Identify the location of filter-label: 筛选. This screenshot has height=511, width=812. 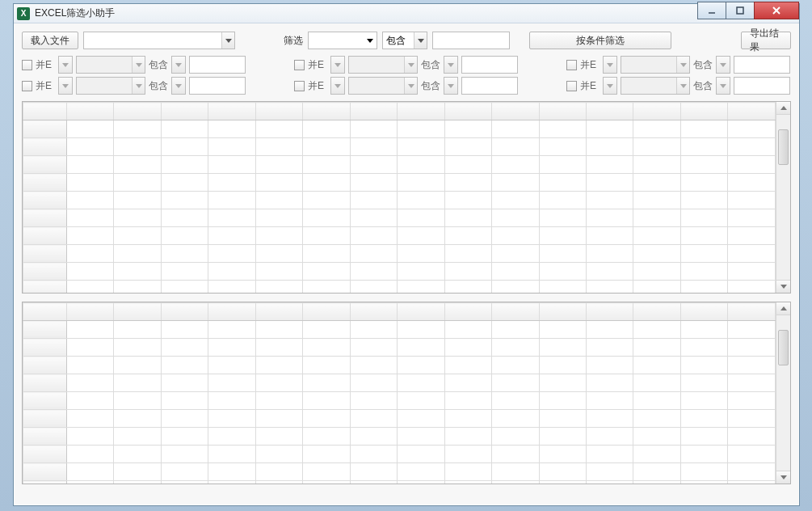
(293, 40).